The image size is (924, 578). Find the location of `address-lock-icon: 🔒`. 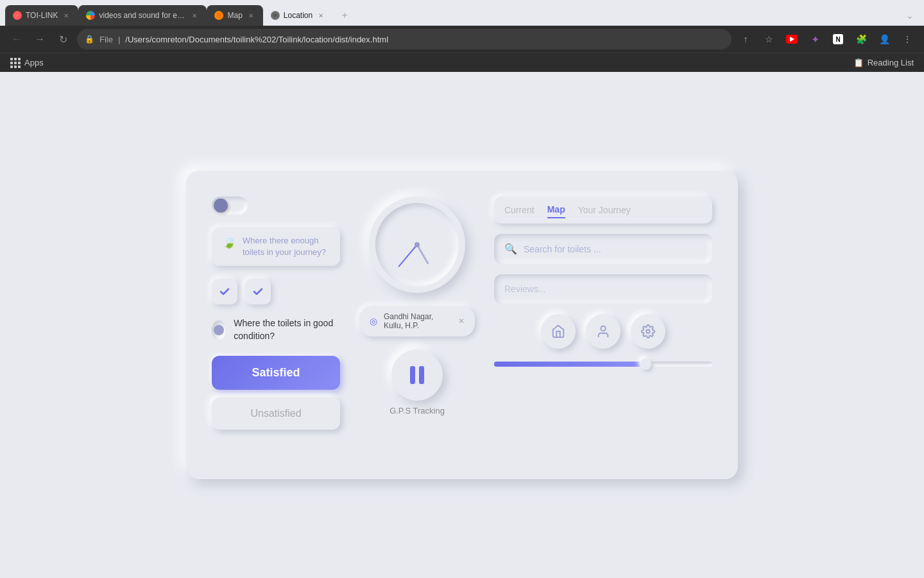

address-lock-icon: 🔒 is located at coordinates (90, 39).